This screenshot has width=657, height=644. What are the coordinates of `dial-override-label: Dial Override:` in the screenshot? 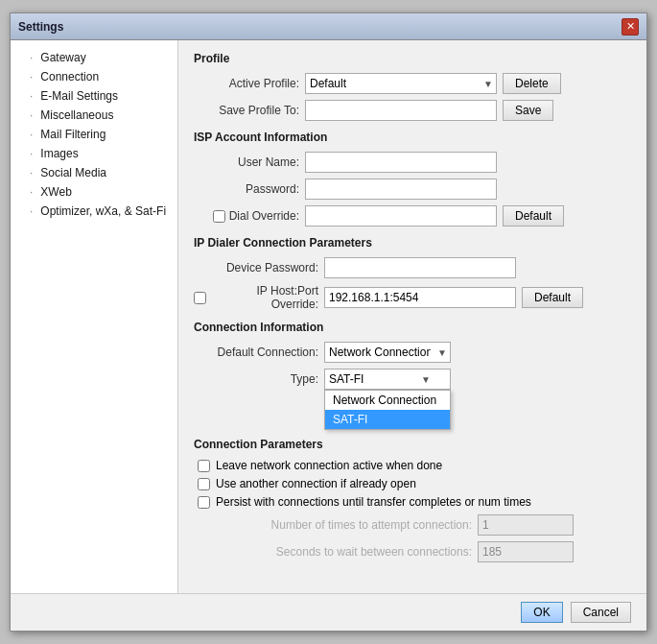 It's located at (265, 216).